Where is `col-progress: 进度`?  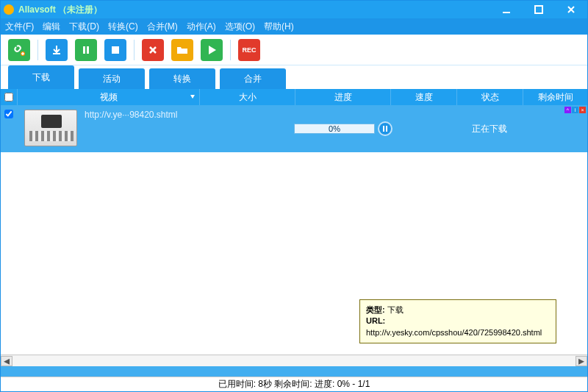
col-progress: 进度 is located at coordinates (343, 97).